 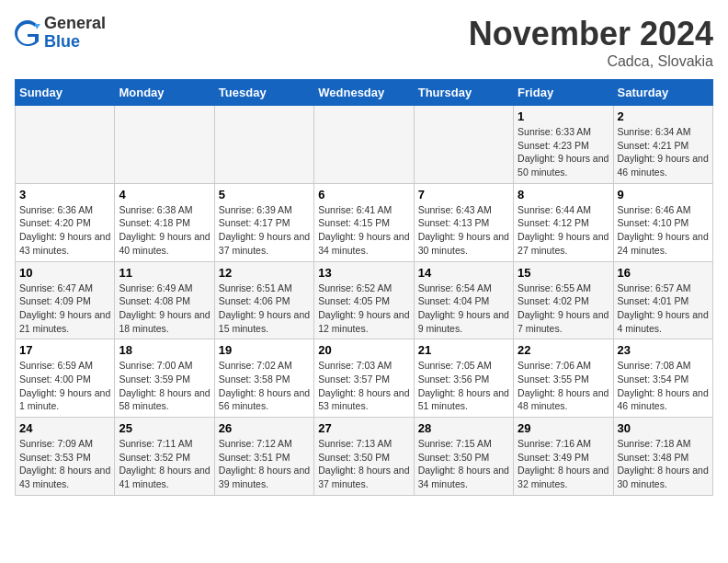 What do you see at coordinates (364, 145) in the screenshot?
I see `calendar-week-1: 1Sunrise: 6:33 AM Sunset: 4:23 PM Daylig…` at bounding box center [364, 145].